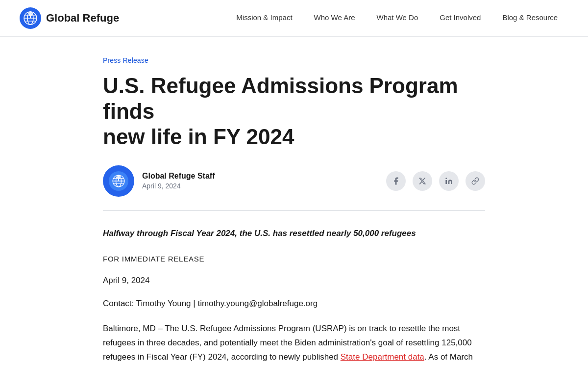  What do you see at coordinates (449, 181) in the screenshot?
I see `linkedin-icon` at bounding box center [449, 181].